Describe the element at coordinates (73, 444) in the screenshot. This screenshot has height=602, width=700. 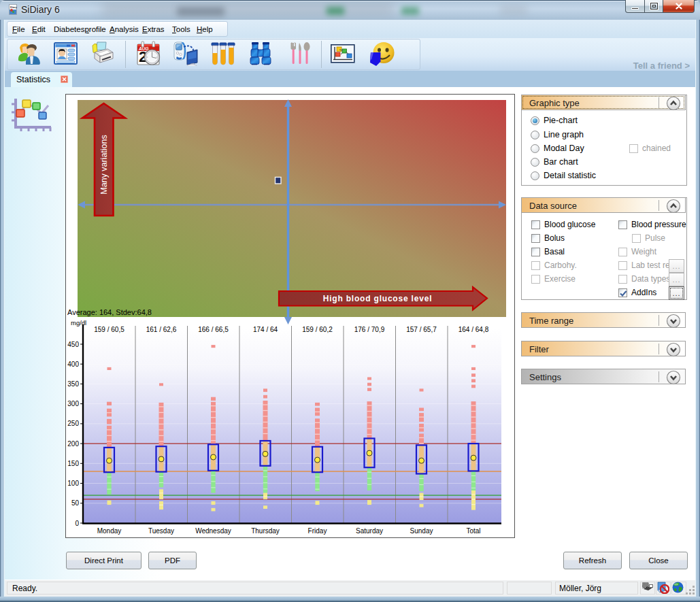
I see `svg-text: 200` at that location.